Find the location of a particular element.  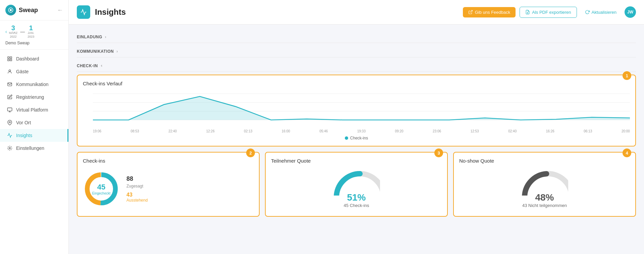

noshow-card-title: No-show Quote is located at coordinates (545, 161).